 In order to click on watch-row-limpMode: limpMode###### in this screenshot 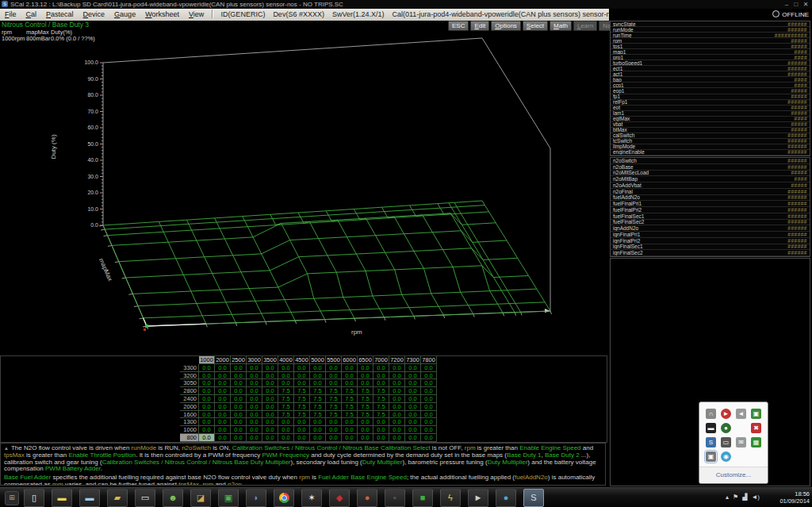, I will do `click(710, 148)`.